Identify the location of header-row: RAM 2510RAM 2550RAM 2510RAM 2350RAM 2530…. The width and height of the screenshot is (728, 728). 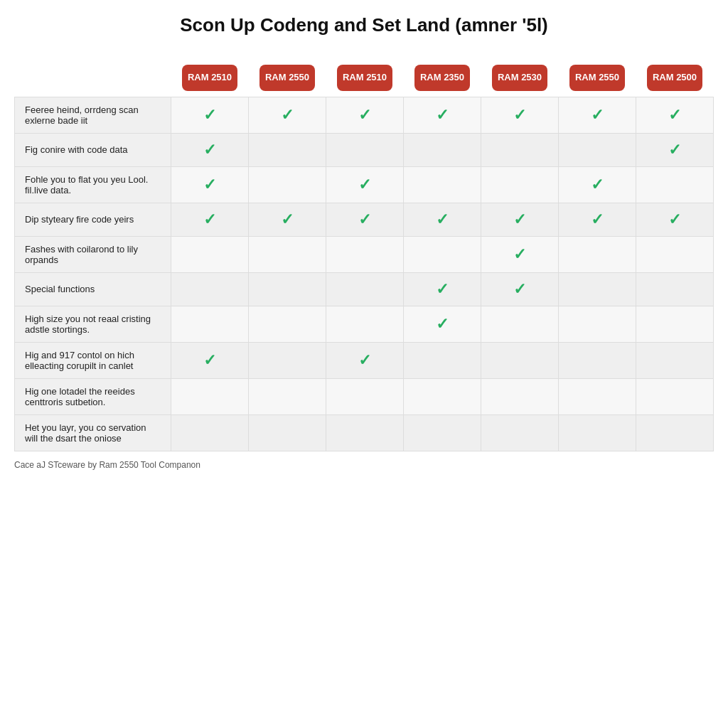
(364, 77).